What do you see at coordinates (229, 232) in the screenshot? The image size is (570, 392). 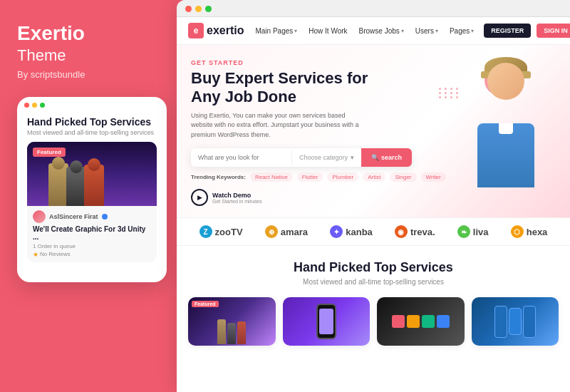 I see `zootv-label: zooTV` at bounding box center [229, 232].